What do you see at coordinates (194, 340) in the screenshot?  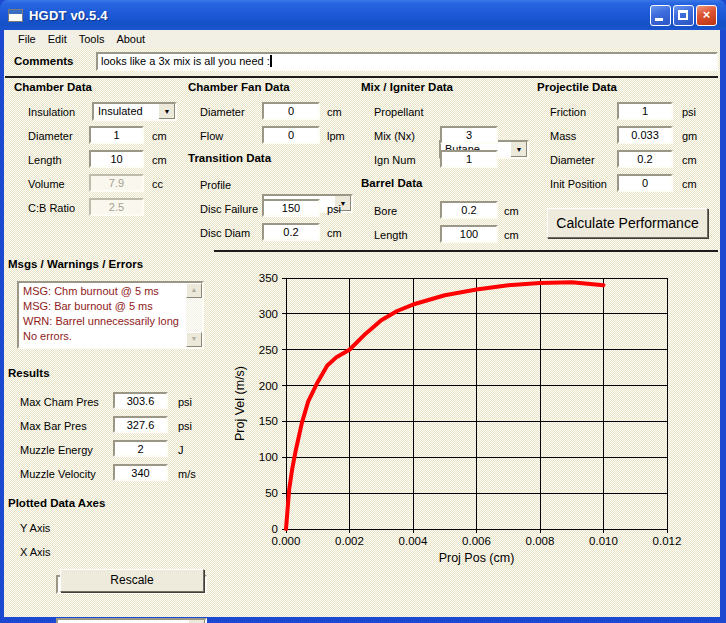 I see `scroll-down-icon: ▼` at bounding box center [194, 340].